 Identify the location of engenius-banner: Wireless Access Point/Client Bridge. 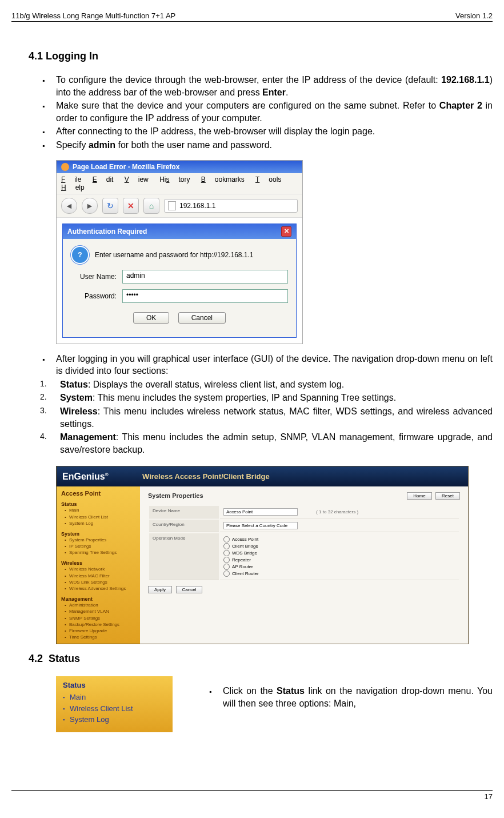
(302, 477).